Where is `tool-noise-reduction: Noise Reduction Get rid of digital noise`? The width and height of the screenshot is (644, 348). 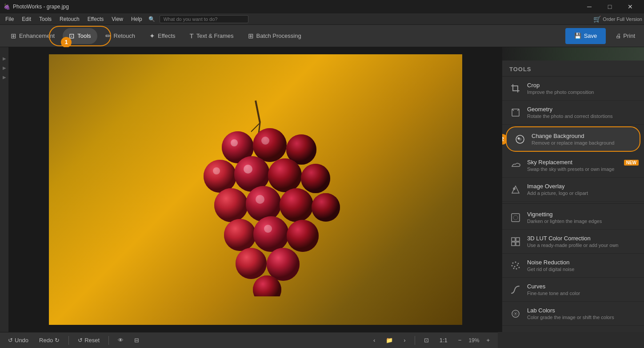
tool-noise-reduction: Noise Reduction Get rid of digital noise is located at coordinates (573, 266).